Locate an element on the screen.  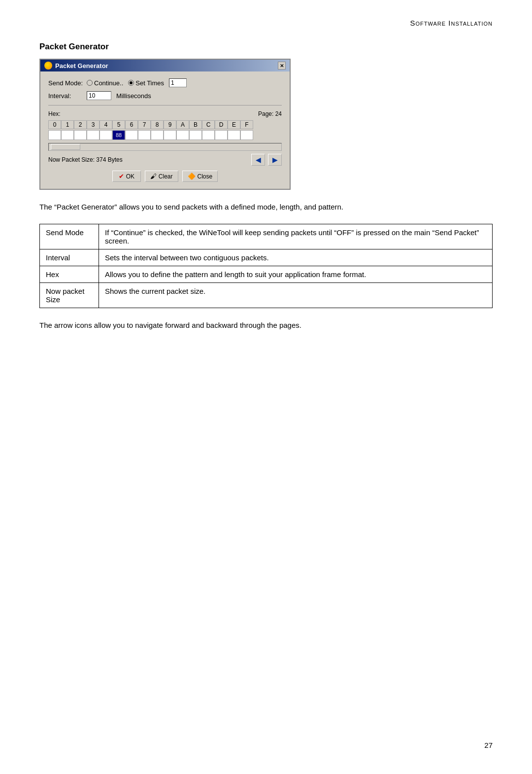
hex-col-A: A is located at coordinates (183, 125).